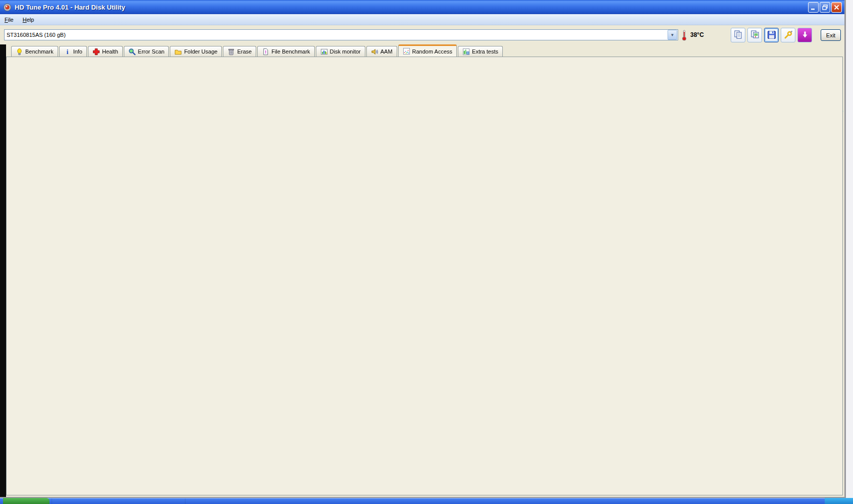 This screenshot has width=853, height=504. What do you see at coordinates (196, 52) in the screenshot?
I see `tab-folder-usage: Folder Usage` at bounding box center [196, 52].